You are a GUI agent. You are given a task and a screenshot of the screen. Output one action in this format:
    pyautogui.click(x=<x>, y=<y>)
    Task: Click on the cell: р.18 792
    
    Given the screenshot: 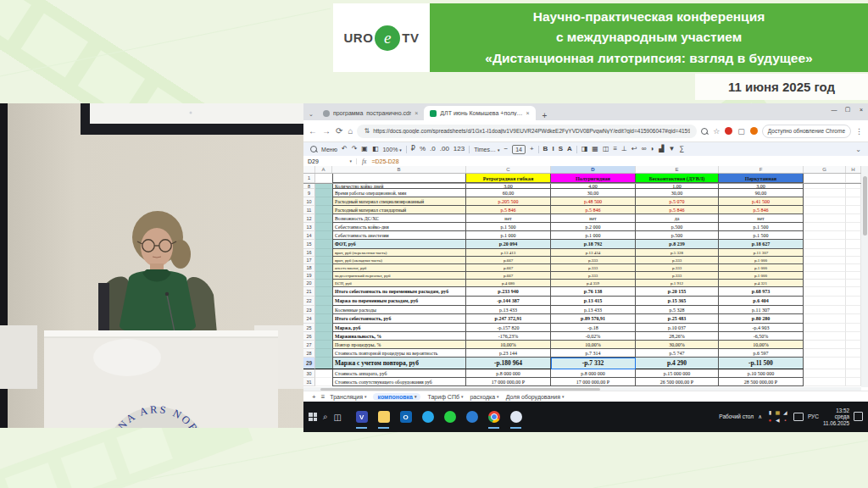 What is the action you would take?
    pyautogui.click(x=593, y=244)
    